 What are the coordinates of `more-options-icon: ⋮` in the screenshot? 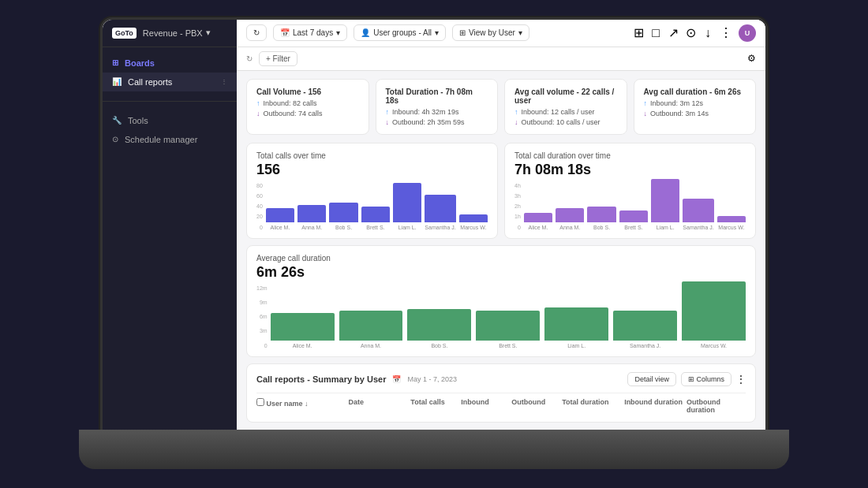 It's located at (726, 33).